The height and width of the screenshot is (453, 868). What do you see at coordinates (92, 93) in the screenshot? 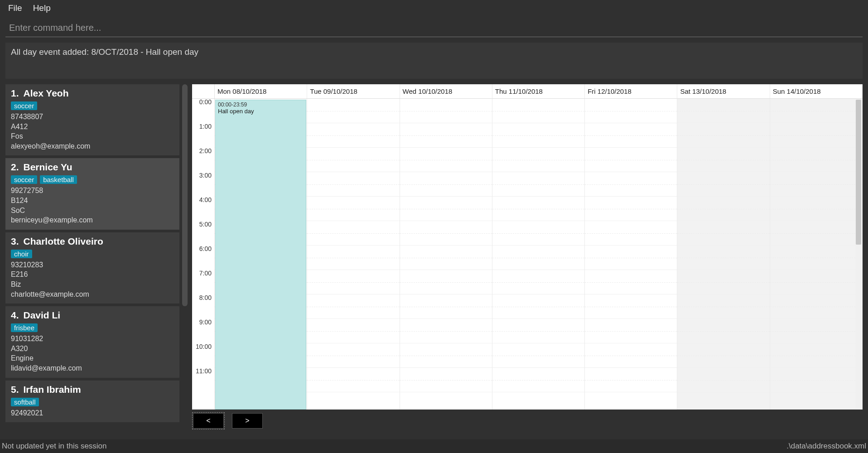
I see `person-title: 1.Alex Yeoh` at bounding box center [92, 93].